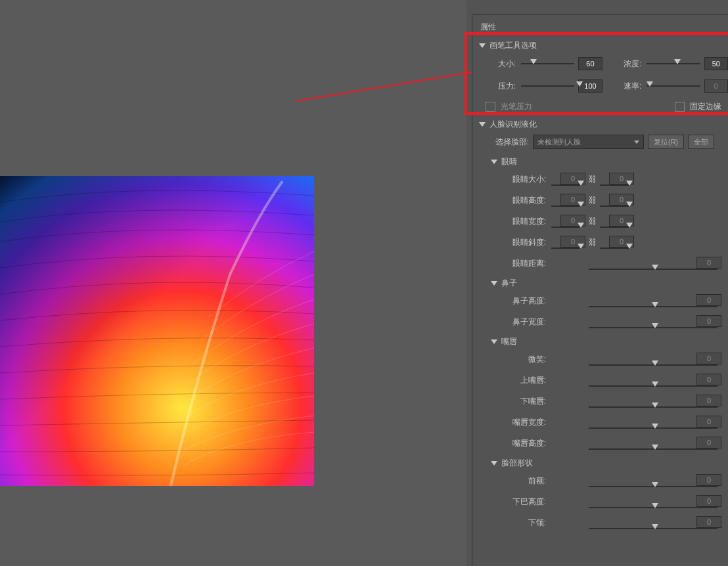 Image resolution: width=728 pixels, height=566 pixels. I want to click on eyes-header: 眼睛, so click(601, 160).